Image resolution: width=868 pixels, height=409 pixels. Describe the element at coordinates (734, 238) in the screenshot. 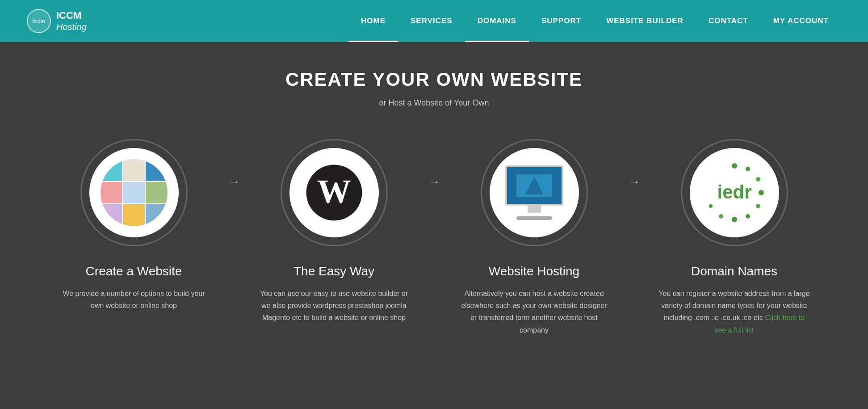

I see `card-domain-names: iedr Domain Names You can register a web…` at that location.